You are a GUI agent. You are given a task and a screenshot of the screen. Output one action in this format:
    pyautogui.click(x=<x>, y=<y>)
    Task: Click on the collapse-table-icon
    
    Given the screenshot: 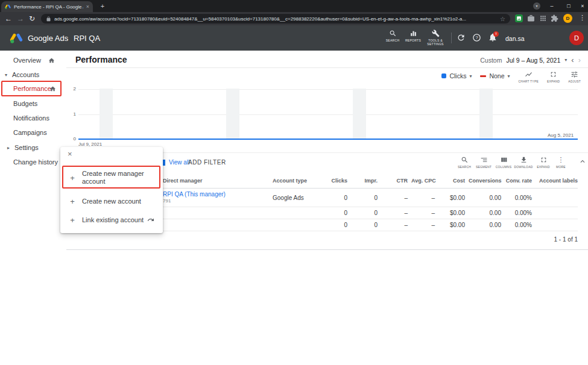 What is the action you would take?
    pyautogui.click(x=583, y=161)
    